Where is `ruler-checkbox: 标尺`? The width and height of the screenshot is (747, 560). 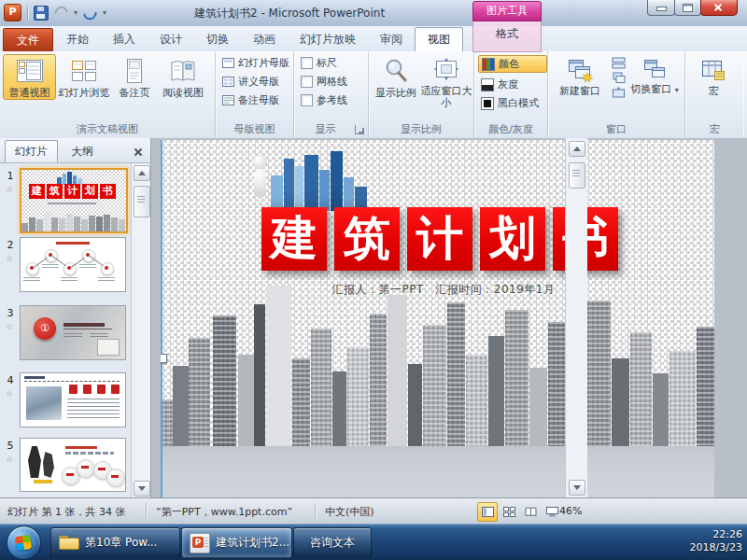 ruler-checkbox: 标尺 is located at coordinates (334, 63).